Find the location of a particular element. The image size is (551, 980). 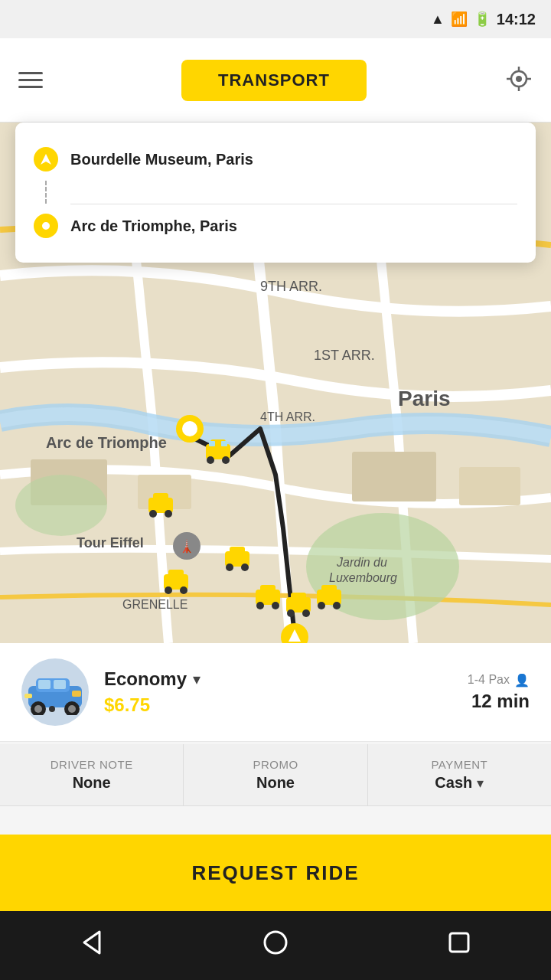

battery-icon: 🔋 is located at coordinates (482, 19).